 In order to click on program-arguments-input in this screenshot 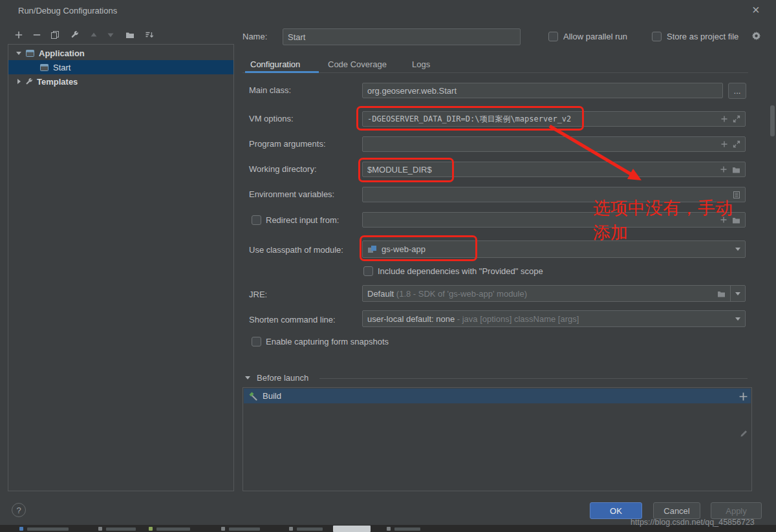, I will do `click(554, 144)`.